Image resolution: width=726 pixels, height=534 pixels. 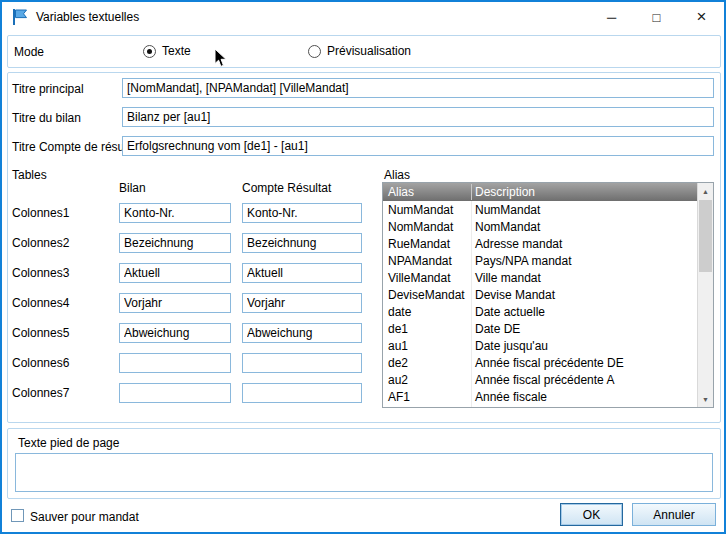 I want to click on cancel-button: Annuler, so click(x=674, y=514).